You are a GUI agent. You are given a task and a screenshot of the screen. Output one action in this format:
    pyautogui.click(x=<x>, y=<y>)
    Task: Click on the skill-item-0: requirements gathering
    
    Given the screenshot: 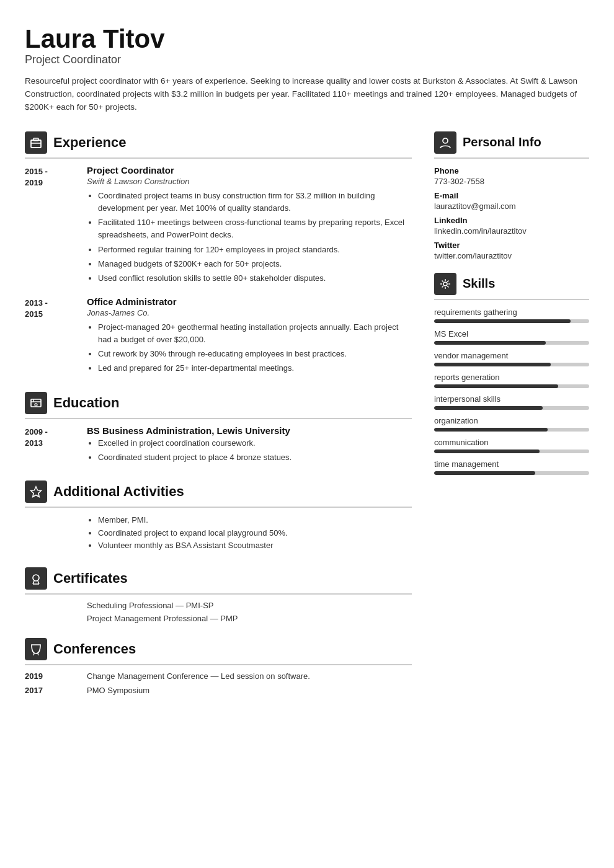 What is the action you would take?
    pyautogui.click(x=512, y=315)
    